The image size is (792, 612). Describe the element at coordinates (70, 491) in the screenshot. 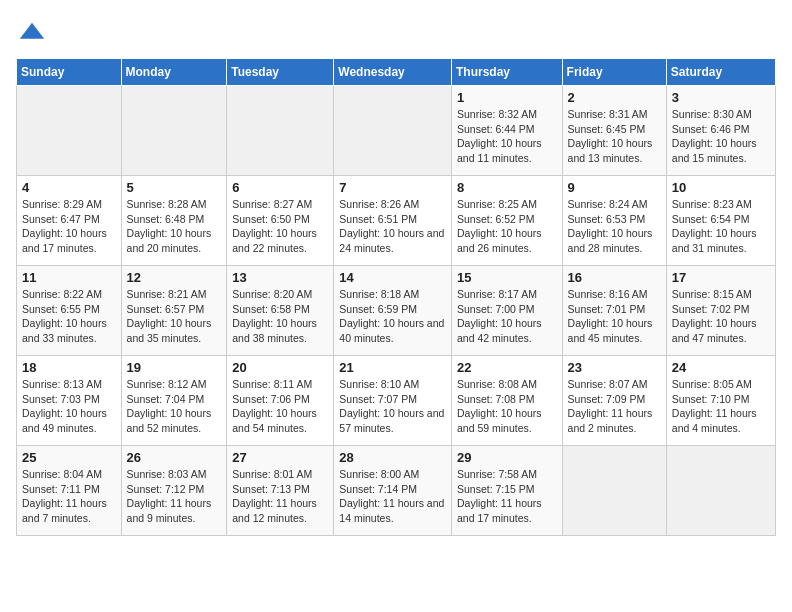

I see `day-cell: 25Sunrise: 8:04 AM Sunset: 7:11 PM Dayli…` at that location.